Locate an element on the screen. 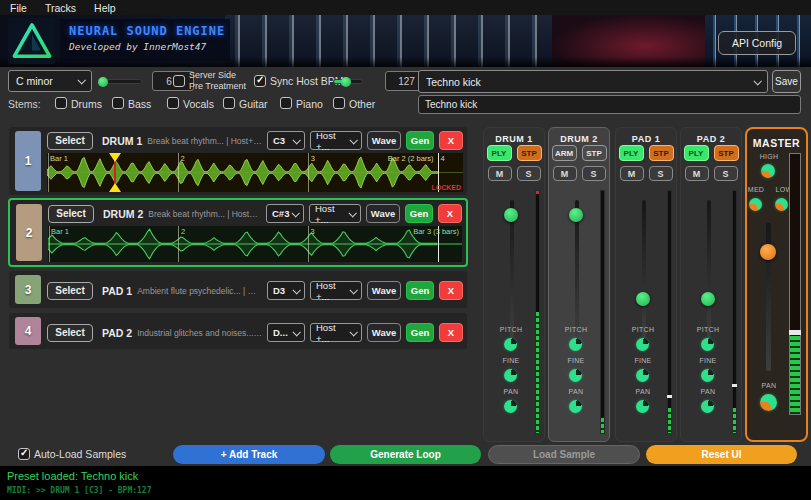 The height and width of the screenshot is (500, 811). add-track-button: + Add Track is located at coordinates (249, 454).